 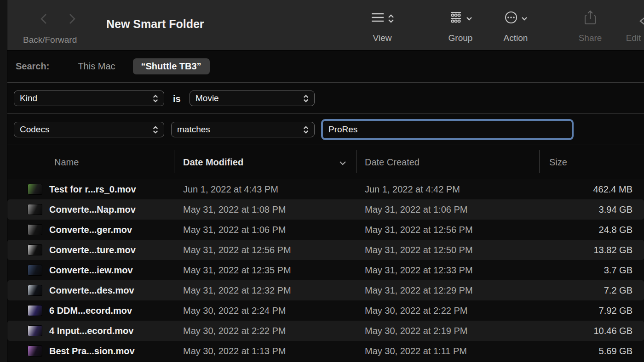 What do you see at coordinates (265, 230) in the screenshot?
I see `file-date-modified: May 31, 2022 at 1:06 PM` at bounding box center [265, 230].